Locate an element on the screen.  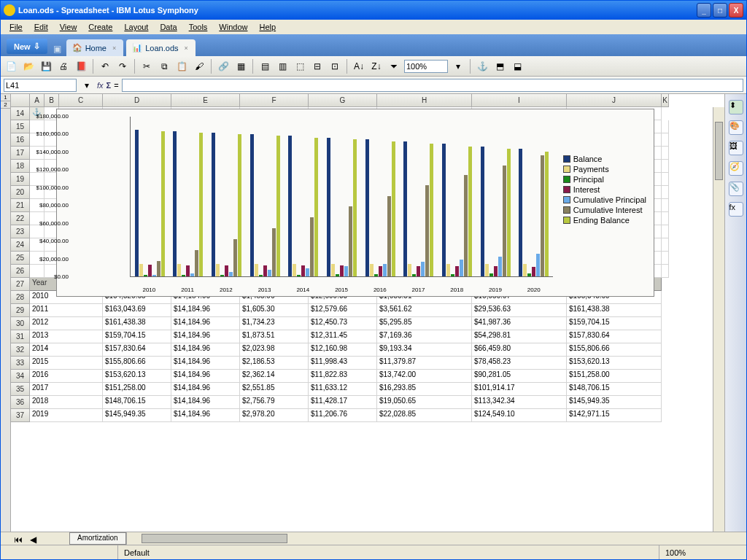
row-header: 29 is located at coordinates (20, 311).